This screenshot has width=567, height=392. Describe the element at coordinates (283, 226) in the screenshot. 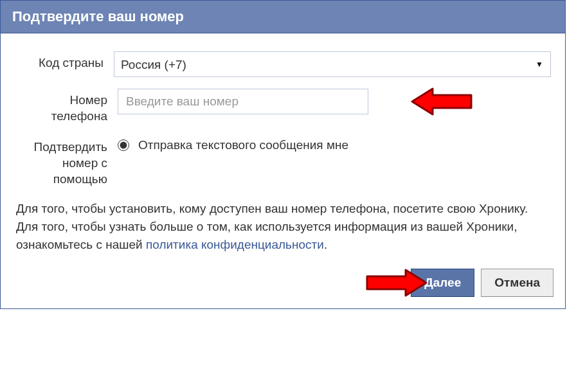

I see `info-text: Для того, чтобы установить, кому доступе…` at that location.